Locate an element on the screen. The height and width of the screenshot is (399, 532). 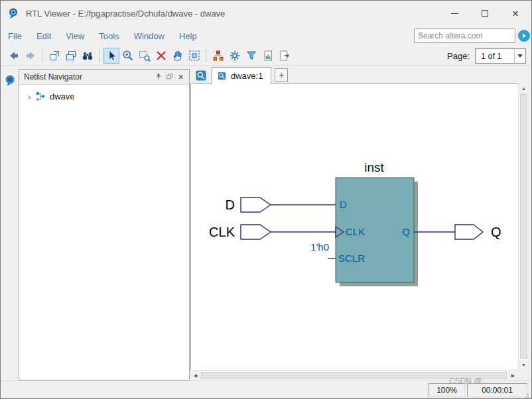
pan-hand-icon is located at coordinates (178, 56).